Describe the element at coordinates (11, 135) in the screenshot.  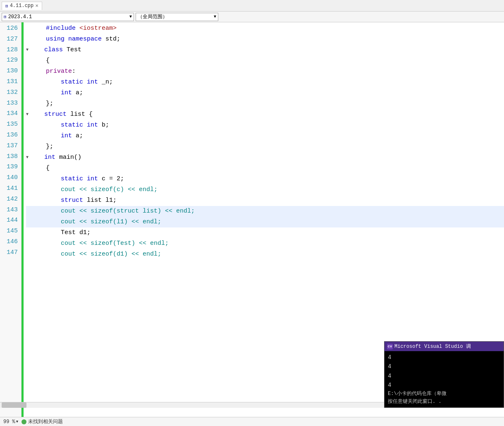
I see `line-number: 136` at that location.